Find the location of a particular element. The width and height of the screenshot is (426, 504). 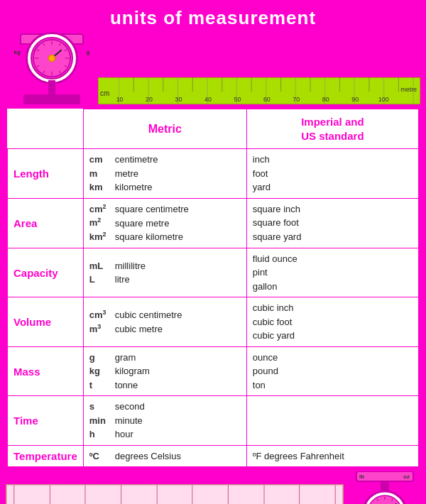

metric-name: square metre is located at coordinates (142, 224).